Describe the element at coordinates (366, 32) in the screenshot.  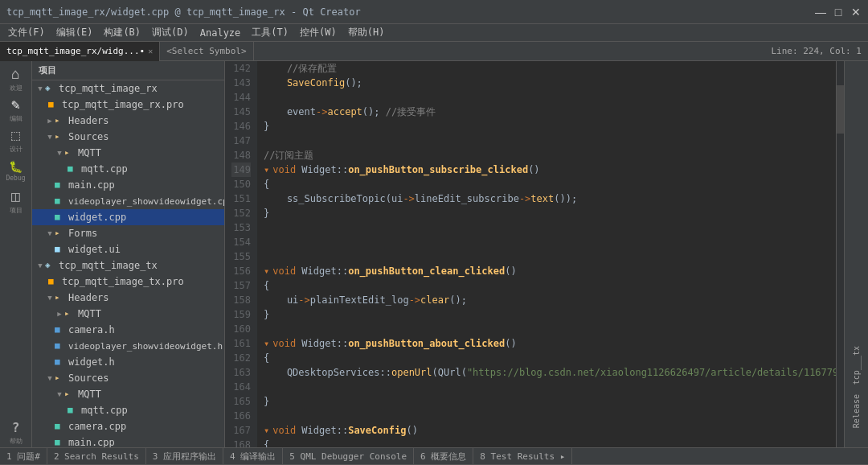
I see `menu-help: 帮助(H)` at that location.